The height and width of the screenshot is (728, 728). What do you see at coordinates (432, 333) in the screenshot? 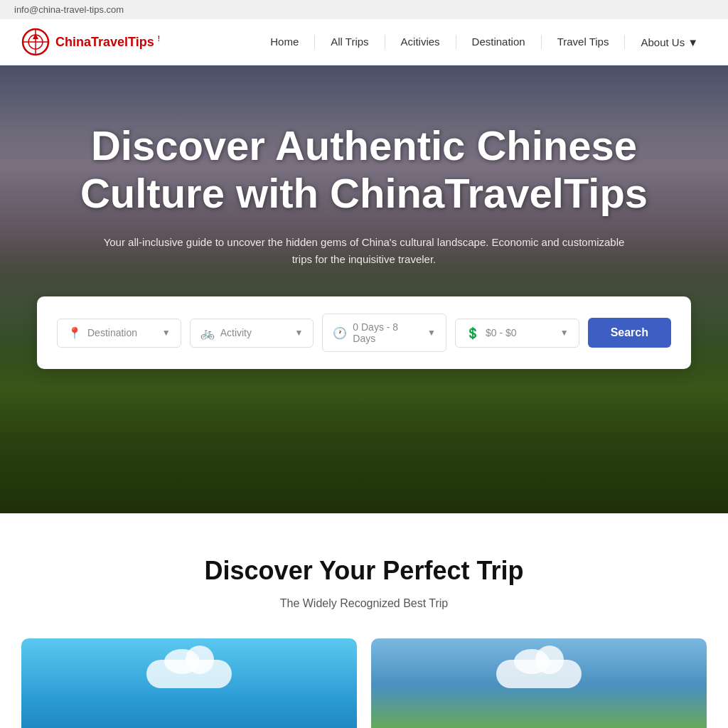
I see `days-chevron-icon: ▼` at bounding box center [432, 333].